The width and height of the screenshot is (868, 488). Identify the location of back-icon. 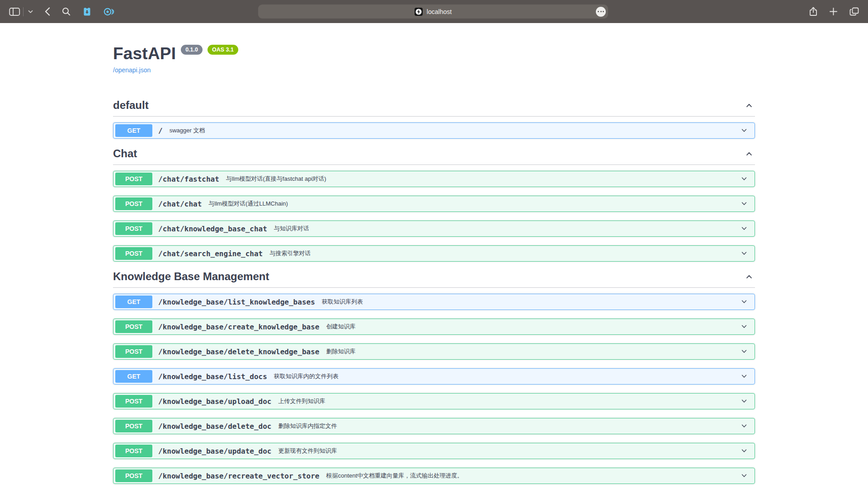
(47, 12).